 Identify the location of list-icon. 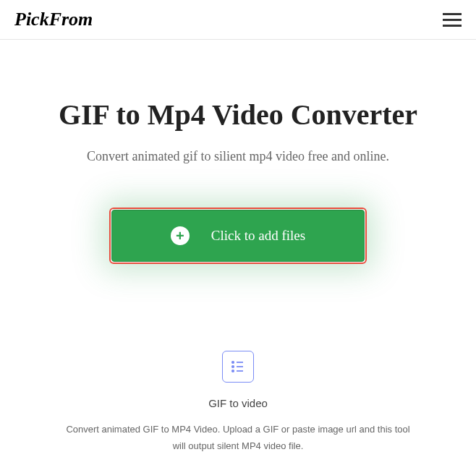
(238, 367).